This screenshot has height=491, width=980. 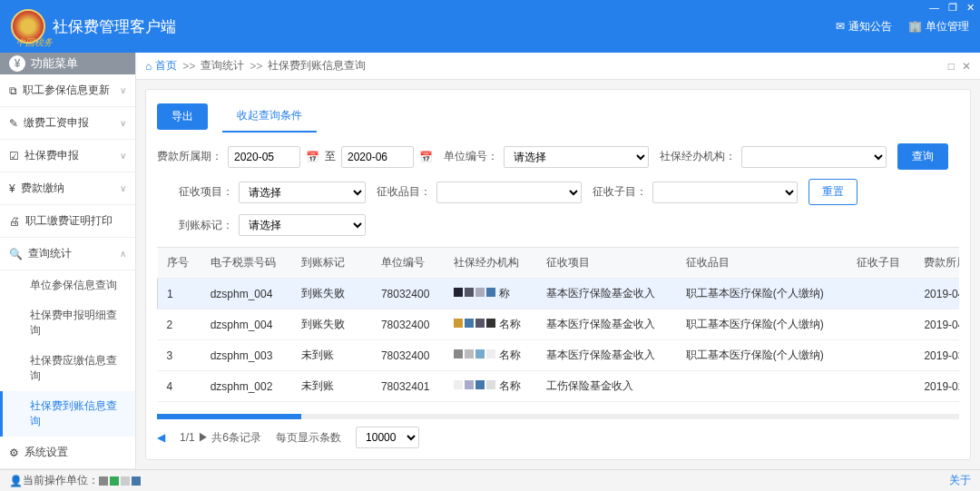 What do you see at coordinates (960, 66) in the screenshot?
I see `panel-controls: □ ✕` at bounding box center [960, 66].